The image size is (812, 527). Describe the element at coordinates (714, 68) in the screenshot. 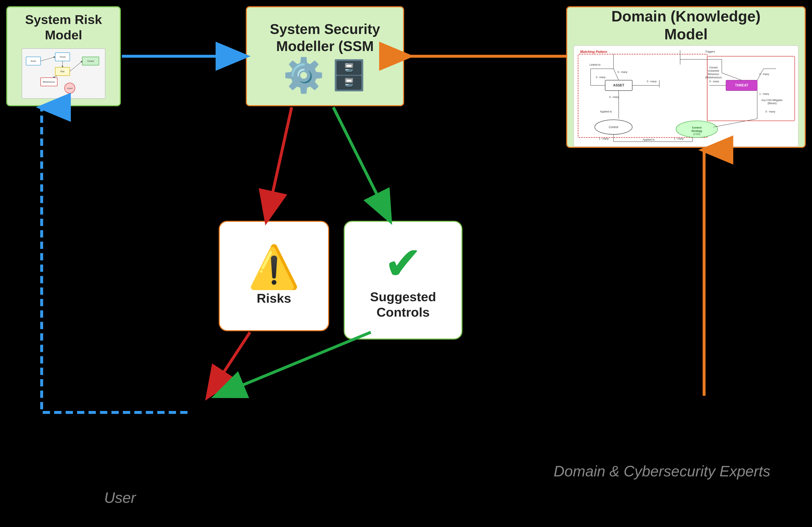

I see `svg-text: Causes` at that location.